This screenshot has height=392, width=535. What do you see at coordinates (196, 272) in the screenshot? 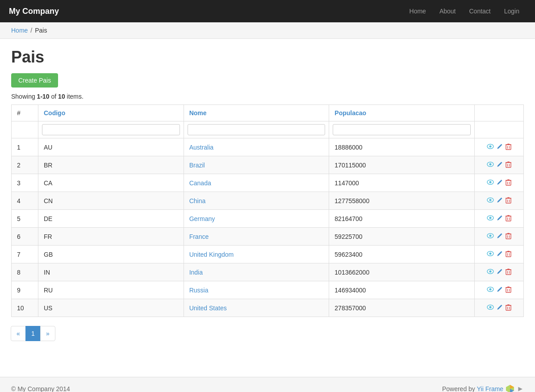
I see `nome-link: India` at bounding box center [196, 272].